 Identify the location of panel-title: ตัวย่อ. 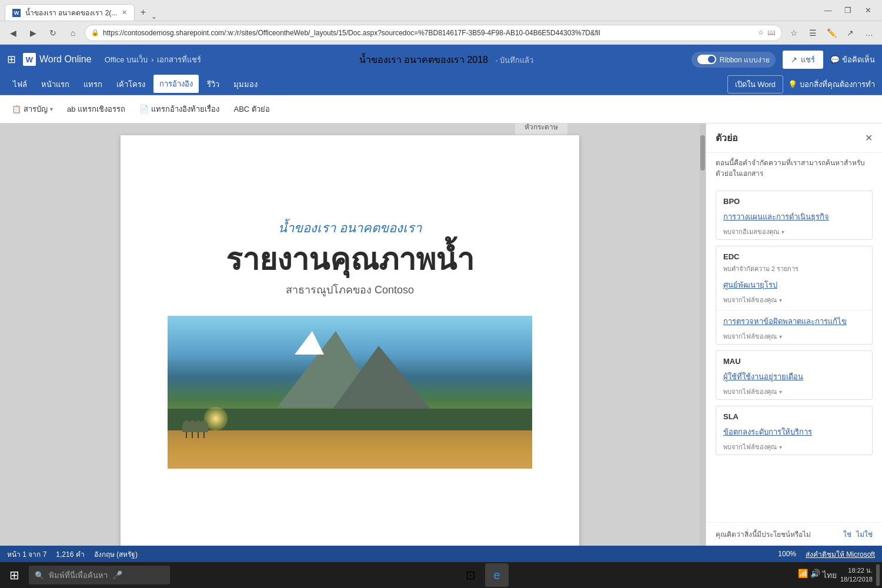
(727, 138).